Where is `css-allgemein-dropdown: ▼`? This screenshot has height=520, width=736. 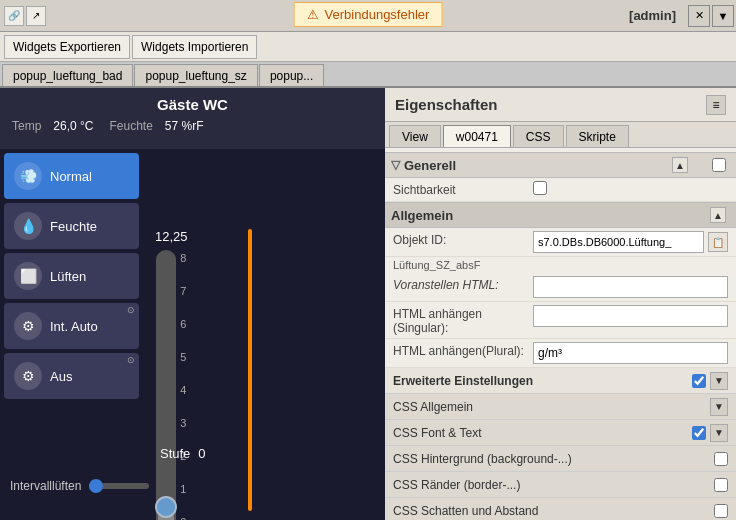 css-allgemein-dropdown: ▼ is located at coordinates (719, 407).